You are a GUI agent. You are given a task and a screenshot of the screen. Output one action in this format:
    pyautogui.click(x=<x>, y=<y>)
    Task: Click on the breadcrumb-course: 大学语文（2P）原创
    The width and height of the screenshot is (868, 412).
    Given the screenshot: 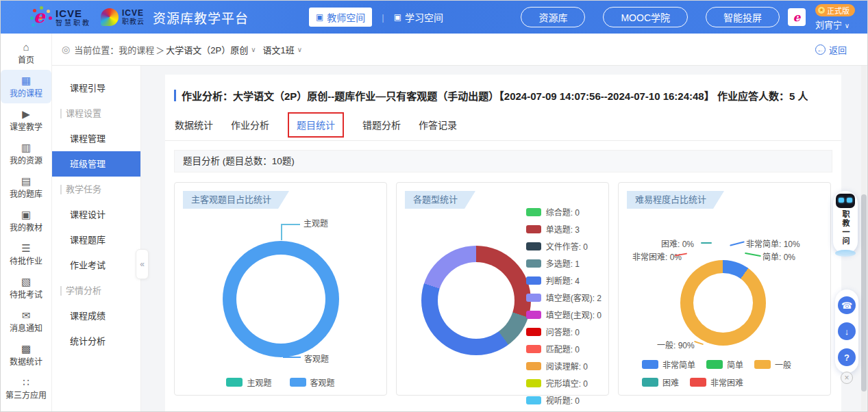 What is the action you would take?
    pyautogui.click(x=207, y=49)
    